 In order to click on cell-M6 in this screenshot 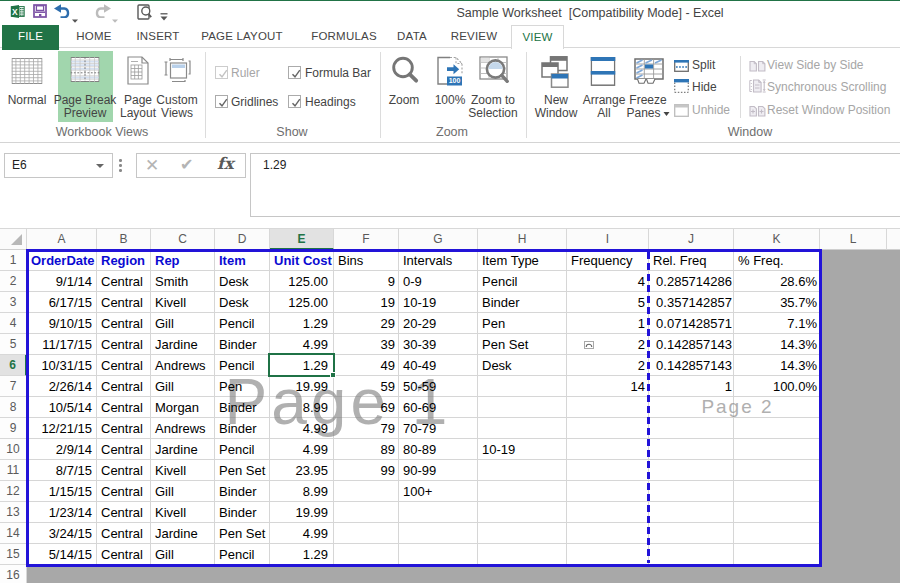, I will do `click(894, 366)`.